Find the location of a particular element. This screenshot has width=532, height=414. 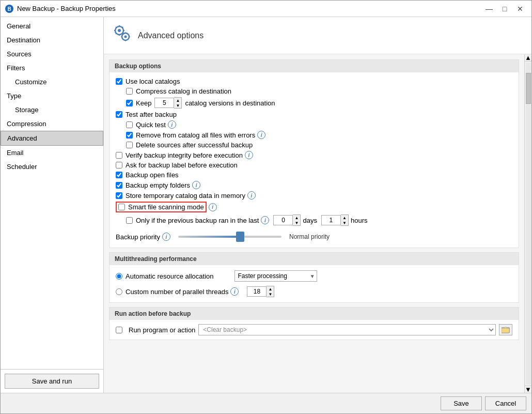

save-run-button: Save and run is located at coordinates (52, 381).